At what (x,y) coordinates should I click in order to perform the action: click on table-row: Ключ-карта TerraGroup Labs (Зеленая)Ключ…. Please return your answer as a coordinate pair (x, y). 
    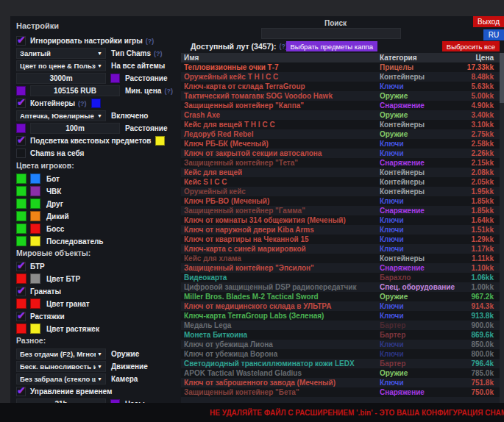
    Looking at the image, I should click on (343, 316).